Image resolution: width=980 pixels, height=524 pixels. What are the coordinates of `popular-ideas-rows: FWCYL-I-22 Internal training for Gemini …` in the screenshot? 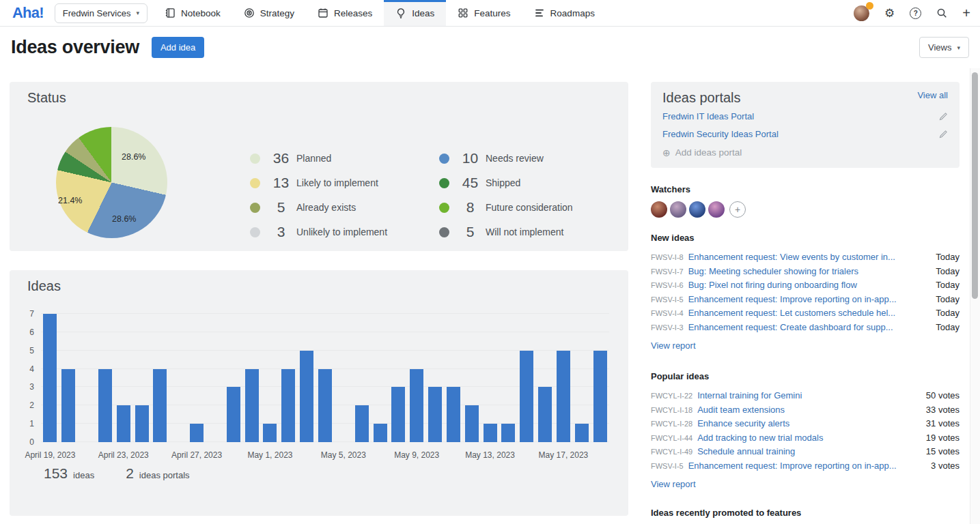 It's located at (805, 433).